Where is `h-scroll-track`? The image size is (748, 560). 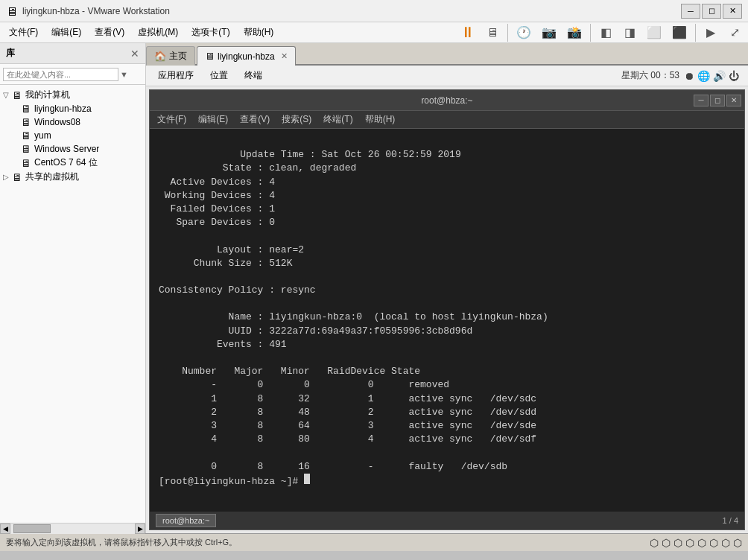
h-scroll-track is located at coordinates (73, 529).